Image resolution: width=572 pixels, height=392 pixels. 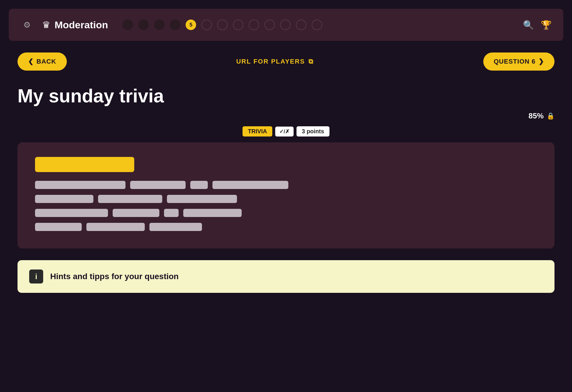 I want to click on progress-dots: 5, so click(x=318, y=25).